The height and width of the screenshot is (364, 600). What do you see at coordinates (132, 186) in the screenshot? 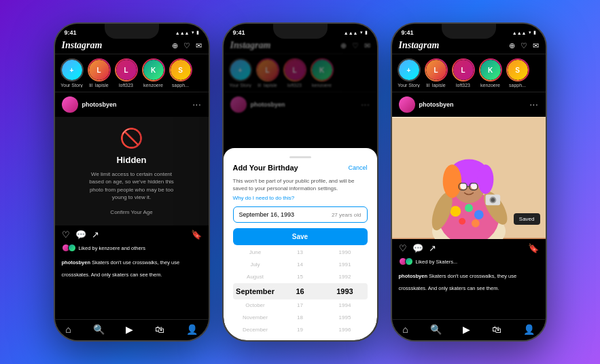
I see `hidden-desc-1: We limit access to certain content based…` at bounding box center [132, 186].